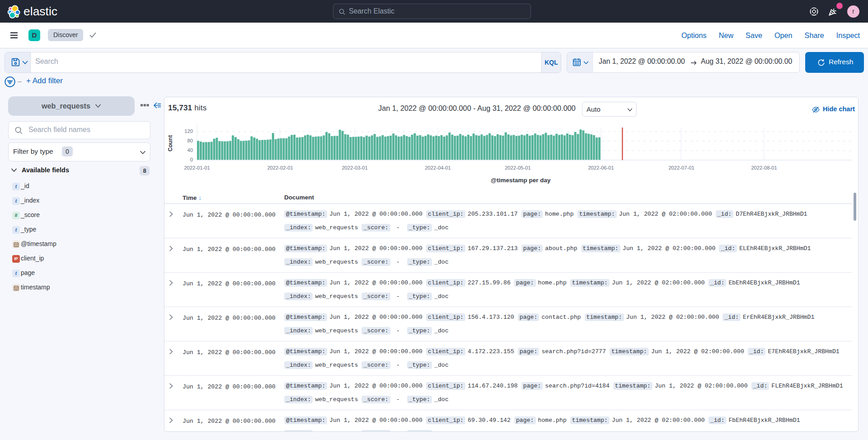  What do you see at coordinates (681, 168) in the screenshot?
I see `svg-text: 2022-07-01` at bounding box center [681, 168].